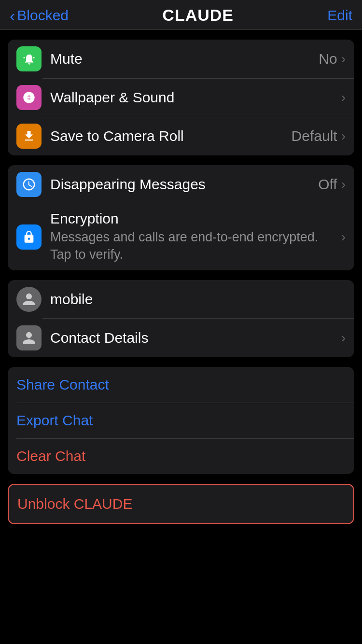 The height and width of the screenshot is (644, 362). What do you see at coordinates (171, 136) in the screenshot?
I see `save-camera-roll-label: Save to Camera Roll` at bounding box center [171, 136].